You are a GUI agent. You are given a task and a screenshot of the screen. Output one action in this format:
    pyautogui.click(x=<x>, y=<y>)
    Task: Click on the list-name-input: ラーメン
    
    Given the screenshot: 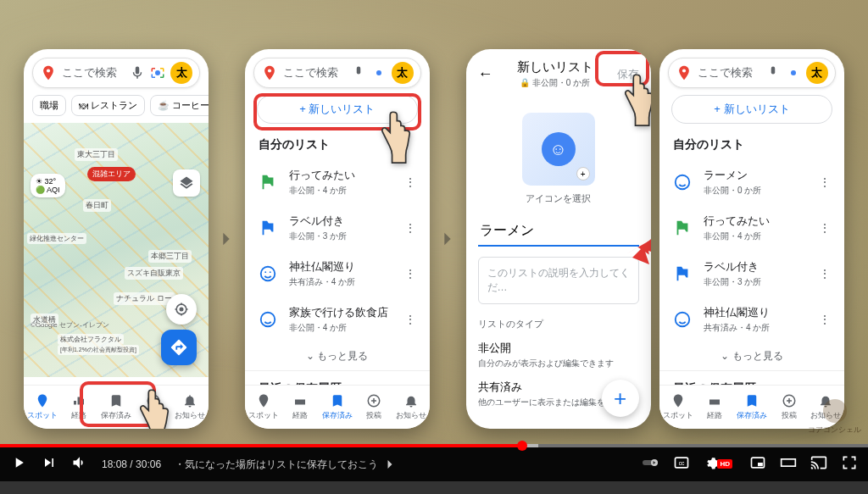 What is the action you would take?
    pyautogui.click(x=559, y=232)
    